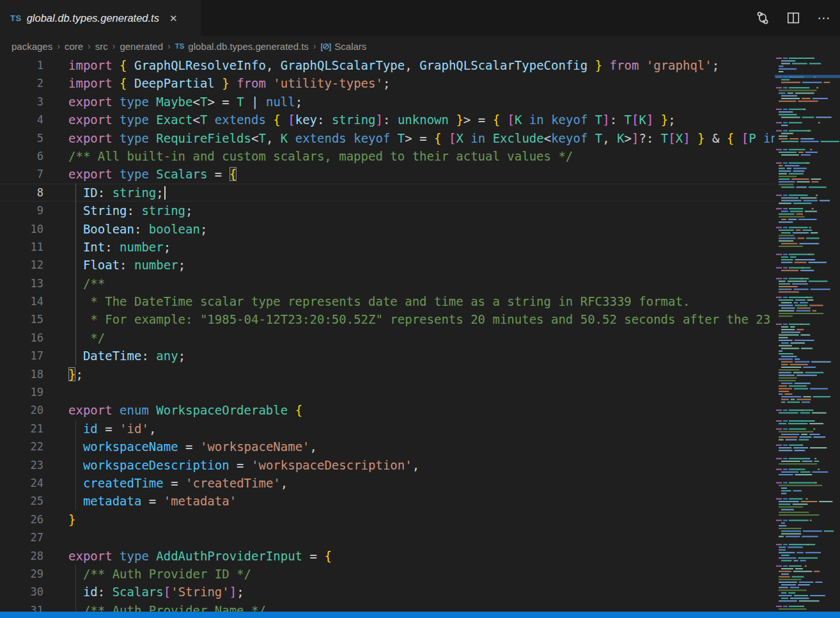 The image size is (840, 618). What do you see at coordinates (22, 83) in the screenshot?
I see `line-number: 2` at bounding box center [22, 83].